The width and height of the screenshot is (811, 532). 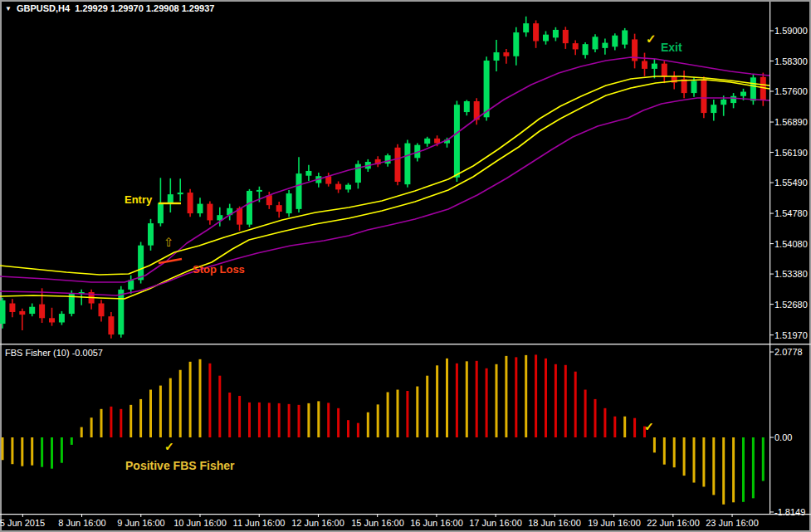 What do you see at coordinates (789, 352) in the screenshot?
I see `indicator-axis-label: 2.0778` at bounding box center [789, 352].